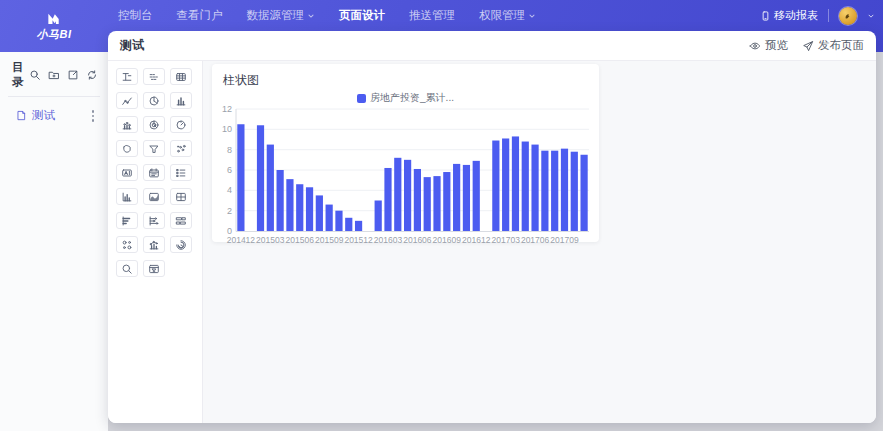 The width and height of the screenshot is (883, 431). I want to click on search-icon, so click(35, 75).